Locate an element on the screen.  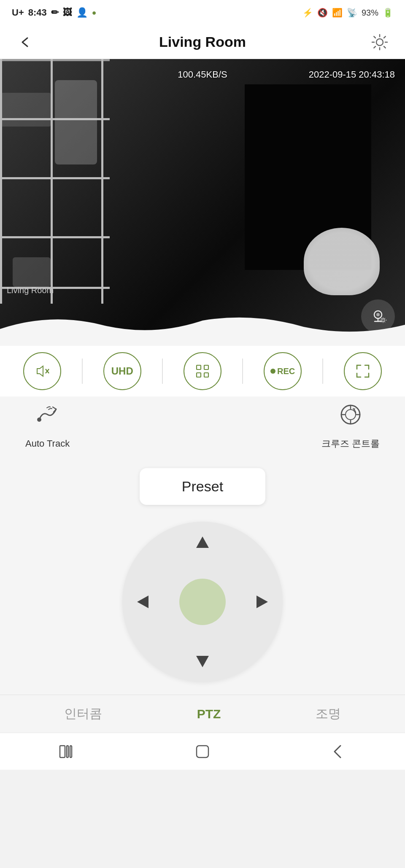
autotrack-button: Auto Track is located at coordinates (47, 426).